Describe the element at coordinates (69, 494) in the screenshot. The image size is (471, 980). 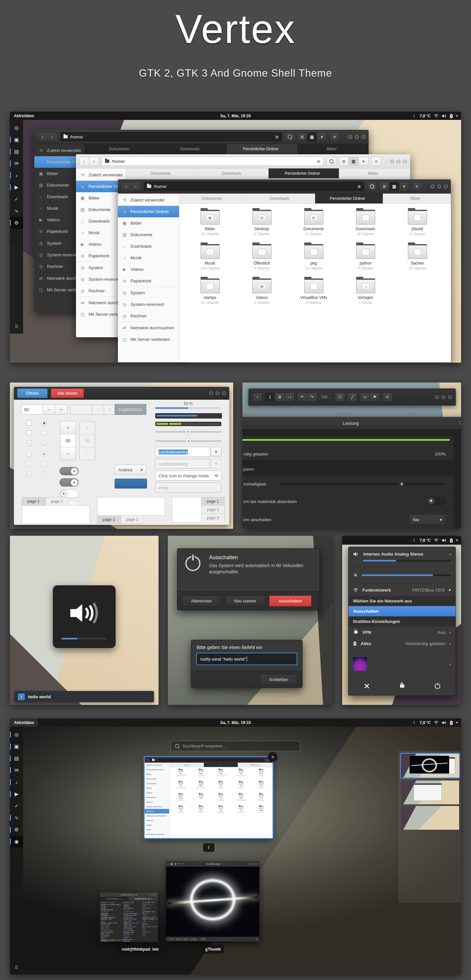
I see `switch-off` at that location.